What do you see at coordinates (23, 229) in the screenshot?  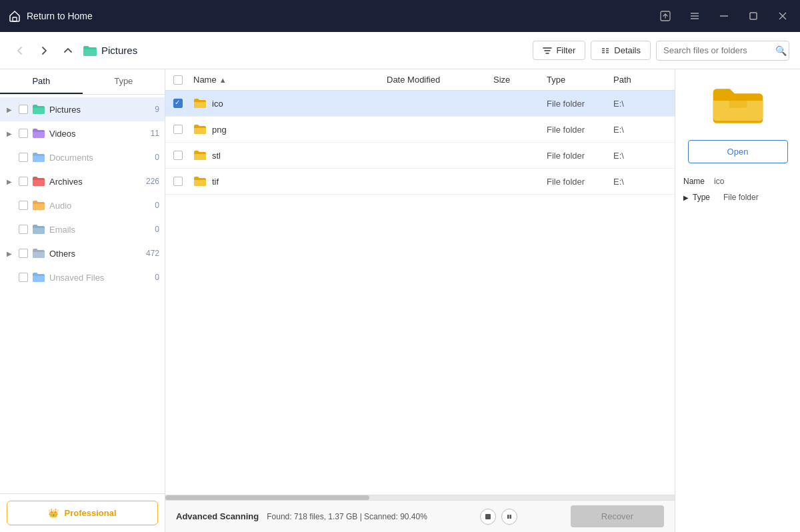 I see `checkbox-emails` at bounding box center [23, 229].